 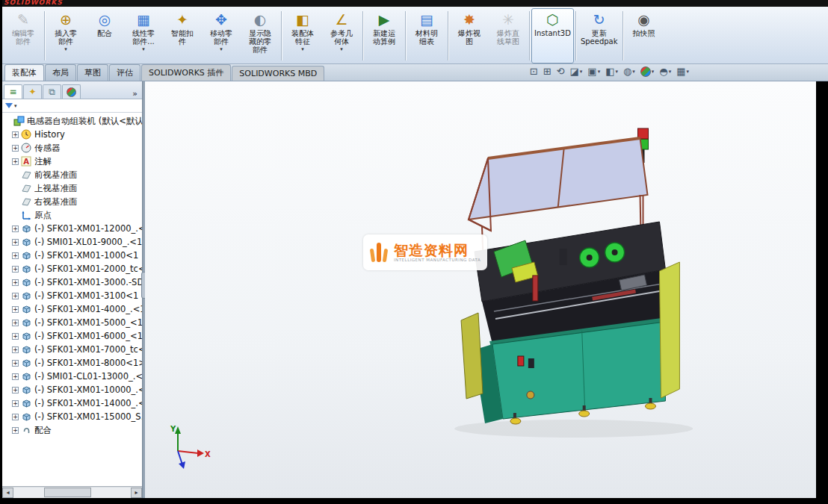 I want to click on view-settings-icon: ▦▾, so click(x=683, y=72).